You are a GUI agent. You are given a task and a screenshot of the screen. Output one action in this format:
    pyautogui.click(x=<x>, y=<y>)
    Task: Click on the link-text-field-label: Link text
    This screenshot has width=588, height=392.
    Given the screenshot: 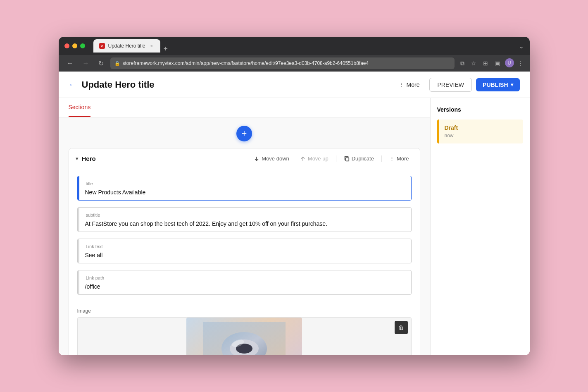 What is the action you would take?
    pyautogui.click(x=94, y=246)
    